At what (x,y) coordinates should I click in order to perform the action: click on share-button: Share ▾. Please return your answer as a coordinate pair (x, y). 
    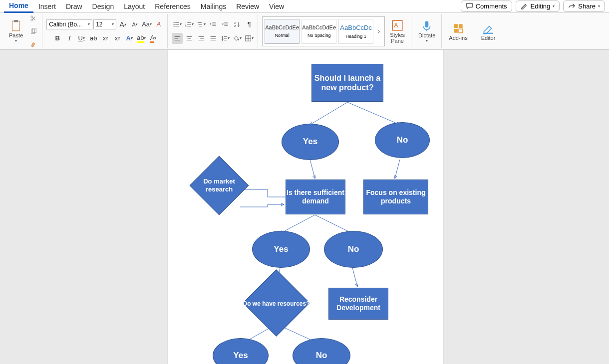
    Looking at the image, I should click on (584, 6).